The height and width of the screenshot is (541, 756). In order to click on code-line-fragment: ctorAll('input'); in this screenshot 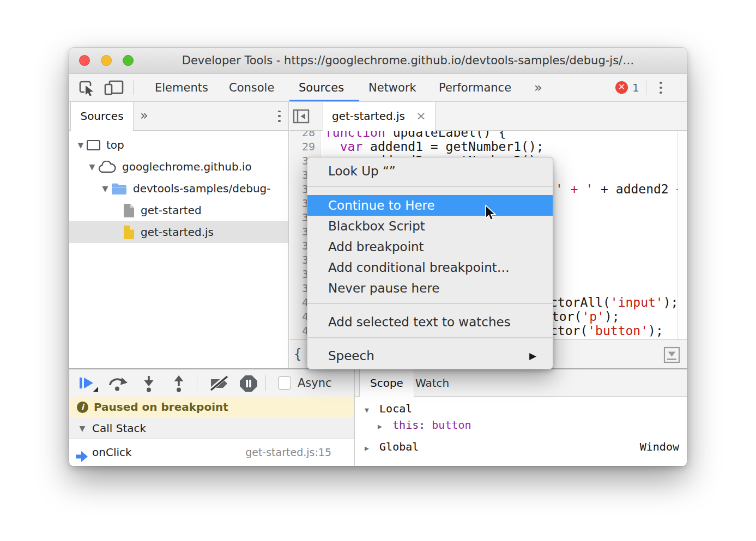, I will do `click(614, 302)`.